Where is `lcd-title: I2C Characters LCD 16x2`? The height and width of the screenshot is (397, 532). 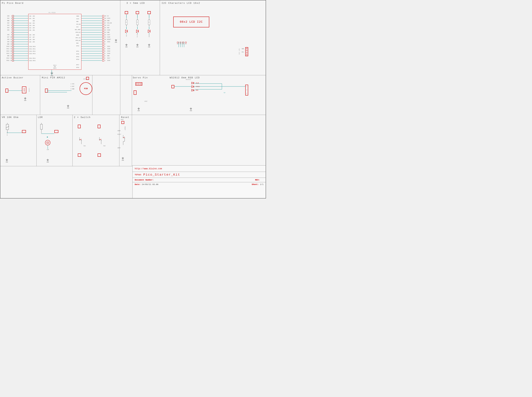 lcd-title: I2C Characters LCD 16x2 is located at coordinates (181, 3).